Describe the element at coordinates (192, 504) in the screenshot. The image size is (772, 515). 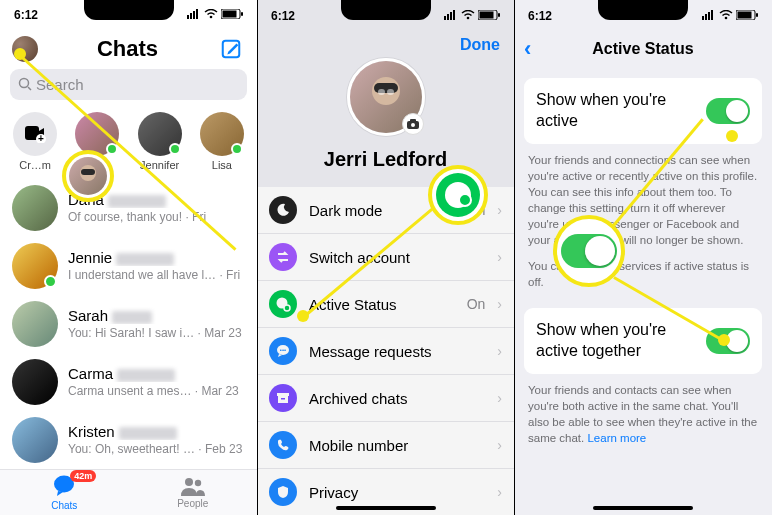
I see `tab-label: People` at that location.